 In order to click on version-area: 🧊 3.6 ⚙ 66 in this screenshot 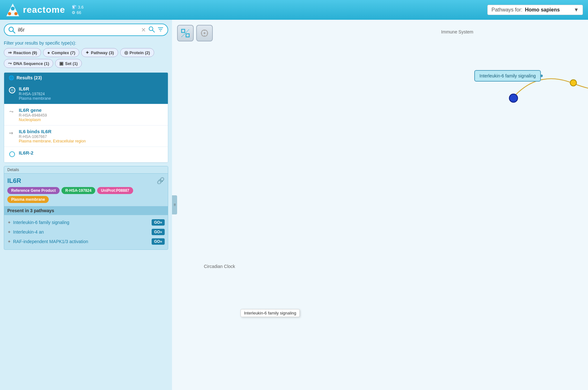, I will do `click(78, 10)`.